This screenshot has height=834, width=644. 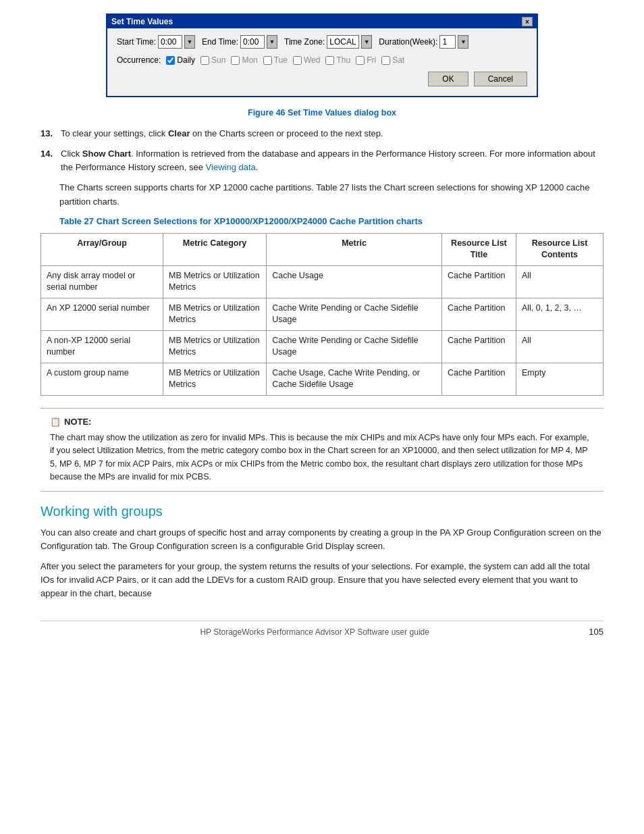 What do you see at coordinates (55, 422) in the screenshot?
I see `note-icon: 📋` at bounding box center [55, 422].